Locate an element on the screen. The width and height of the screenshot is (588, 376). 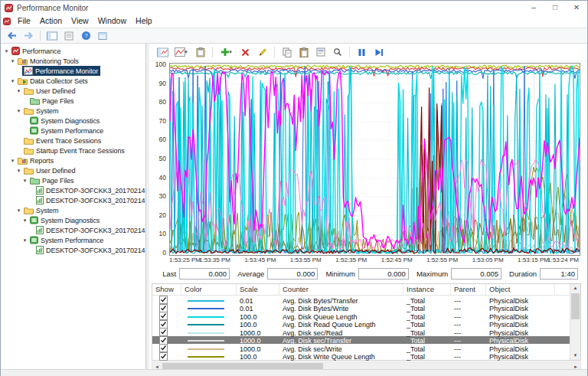
vertical-scrollbar: ▲ ▼ is located at coordinates (575, 322).